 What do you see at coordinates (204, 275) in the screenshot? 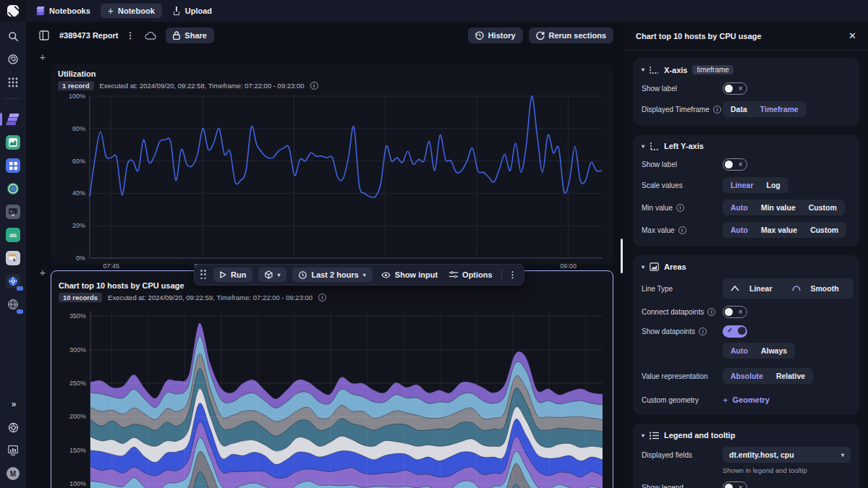
I see `drag-handle-icon` at bounding box center [204, 275].